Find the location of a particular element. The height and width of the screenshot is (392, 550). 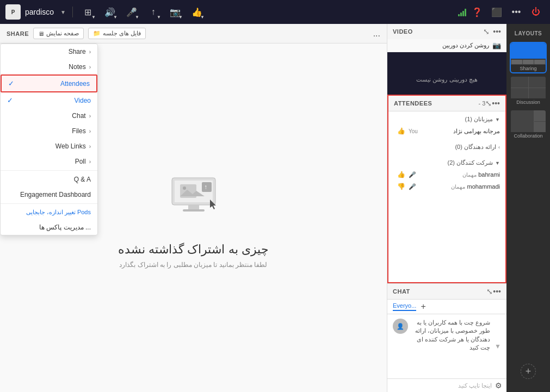

menu-item-video: ✓ Video is located at coordinates (49, 100).